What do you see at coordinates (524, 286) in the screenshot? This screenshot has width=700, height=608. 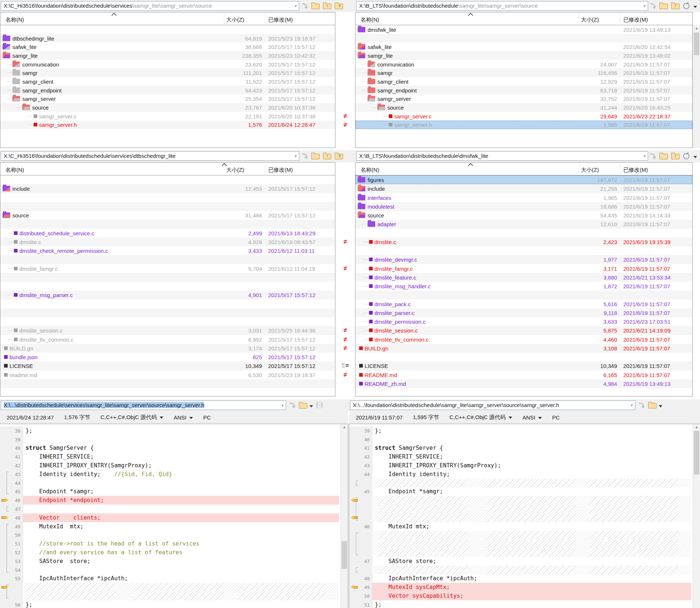 I see `file-row: dmslite_msg_handler.c1,8722021/6/19 11:5…` at bounding box center [524, 286].